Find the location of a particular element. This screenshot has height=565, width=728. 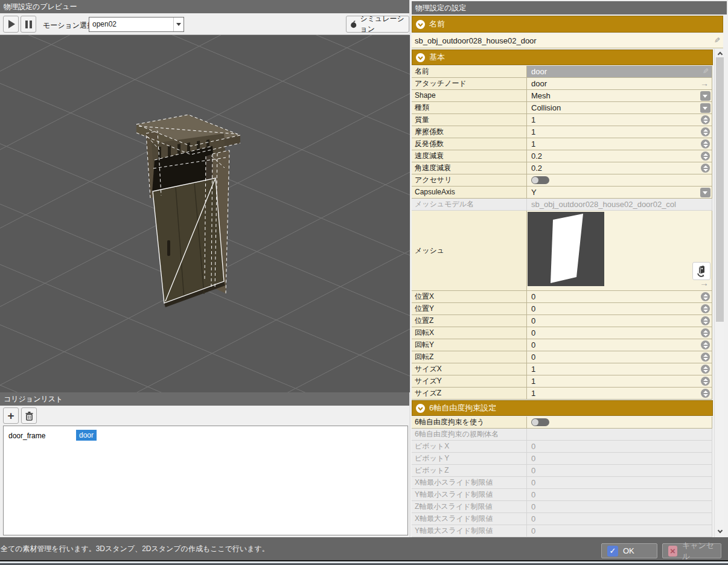

collision-list-toolbar: + is located at coordinates (205, 415).